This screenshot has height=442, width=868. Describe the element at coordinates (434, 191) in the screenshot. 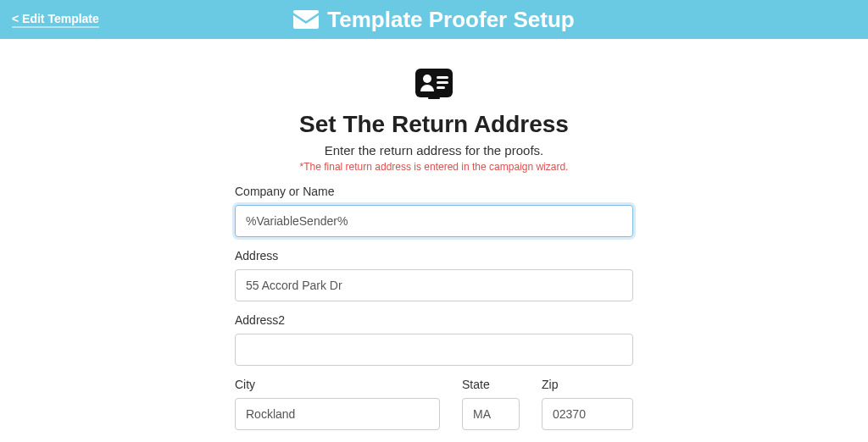

I see `company-label: Company or Name` at that location.